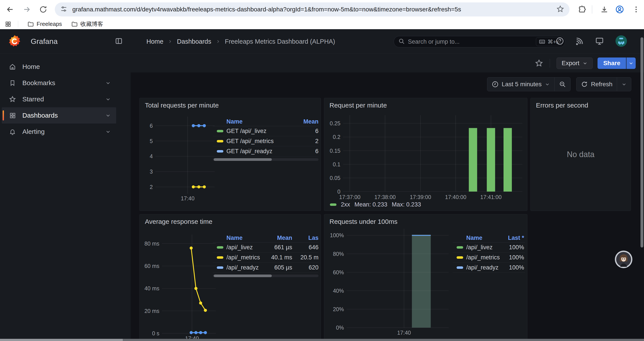 The height and width of the screenshot is (341, 644). What do you see at coordinates (59, 83) in the screenshot?
I see `sidebar-item-bookmarks: Bookmarks` at bounding box center [59, 83].